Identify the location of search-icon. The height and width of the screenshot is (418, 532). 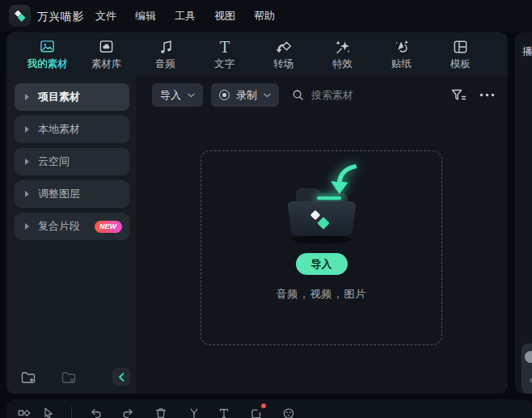
(298, 95).